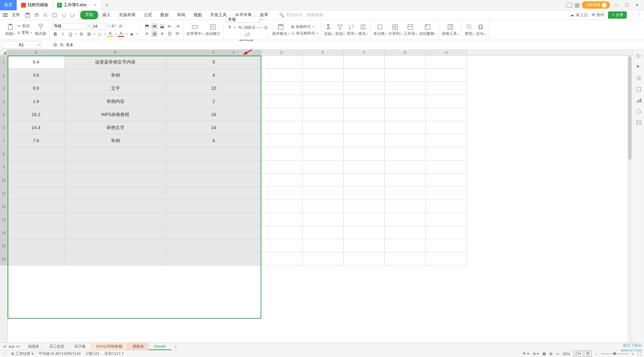 The image size is (644, 357). I want to click on table-style-button: ⊞表格样式▾, so click(305, 27).